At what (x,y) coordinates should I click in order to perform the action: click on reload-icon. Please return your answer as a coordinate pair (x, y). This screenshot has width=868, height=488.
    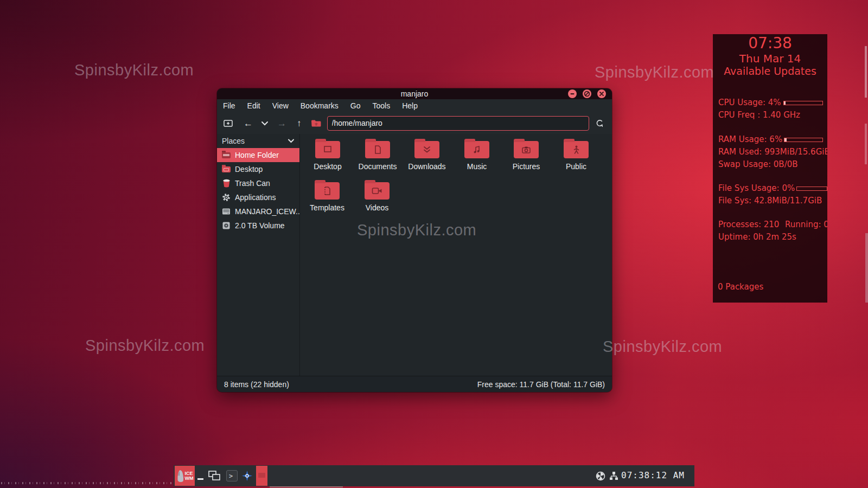
    Looking at the image, I should click on (599, 124).